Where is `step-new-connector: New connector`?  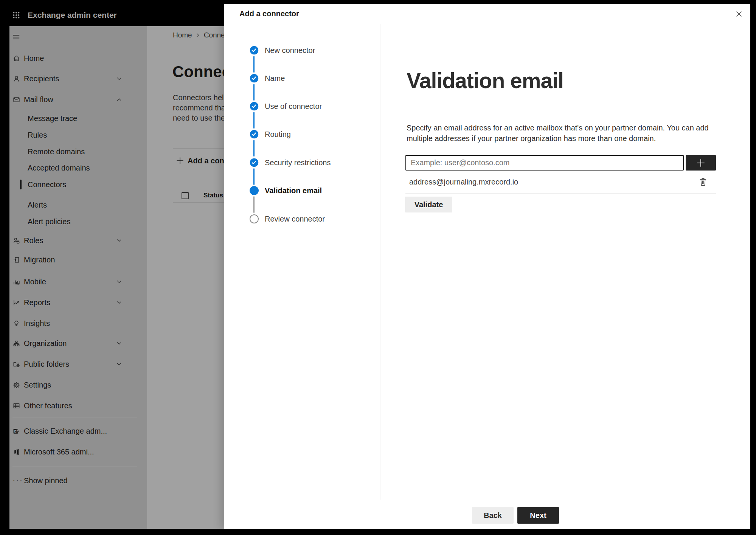
step-new-connector: New connector is located at coordinates (302, 50).